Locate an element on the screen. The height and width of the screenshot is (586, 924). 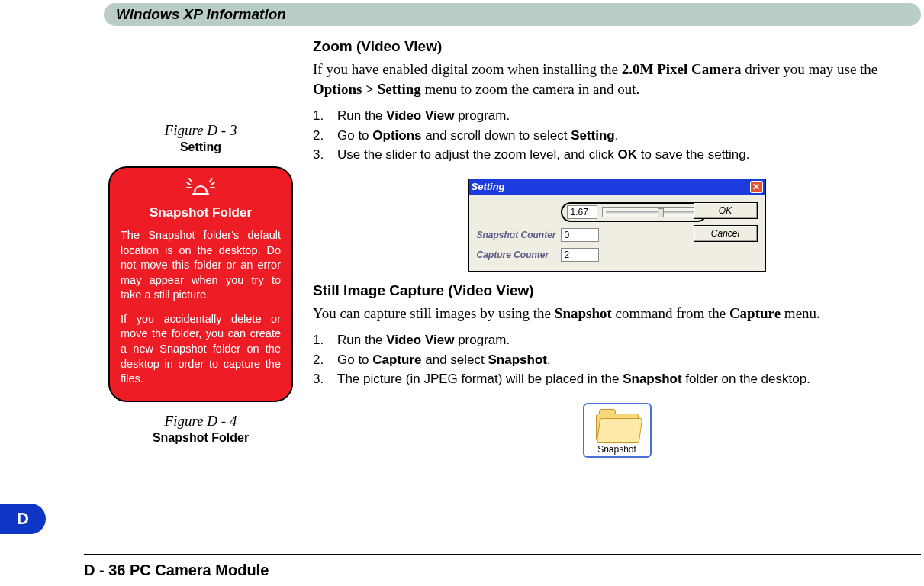
dialog-titlebar: Setting ✕ is located at coordinates (617, 187).